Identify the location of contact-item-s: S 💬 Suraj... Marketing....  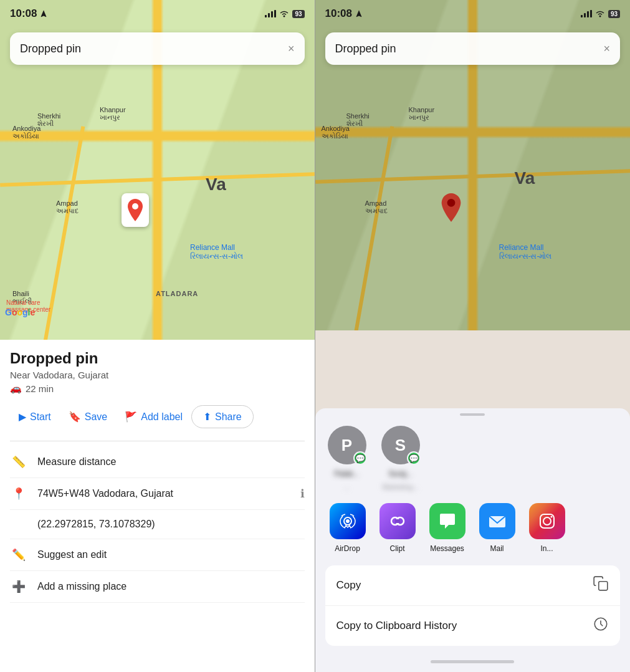
(401, 458).